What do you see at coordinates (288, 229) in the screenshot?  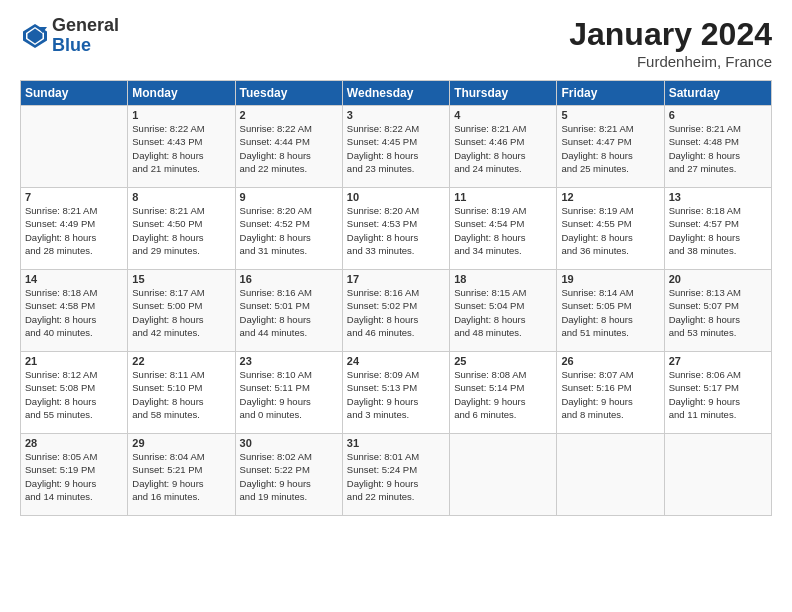 I see `day-cell: 9Sunrise: 8:20 AMSunset: 4:52 PMDaylight…` at bounding box center [288, 229].